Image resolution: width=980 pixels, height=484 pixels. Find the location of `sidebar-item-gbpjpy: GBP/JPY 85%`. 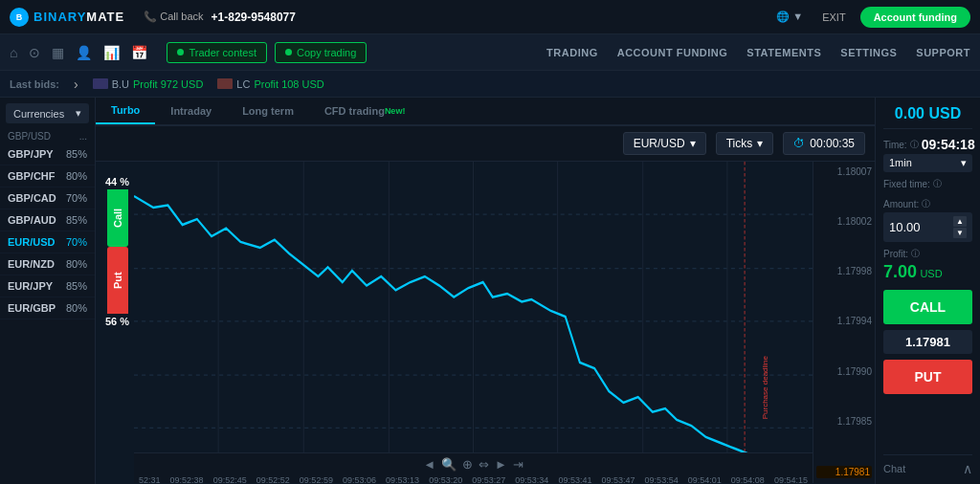

sidebar-item-gbpjpy: GBP/JPY 85% is located at coordinates (48, 155).